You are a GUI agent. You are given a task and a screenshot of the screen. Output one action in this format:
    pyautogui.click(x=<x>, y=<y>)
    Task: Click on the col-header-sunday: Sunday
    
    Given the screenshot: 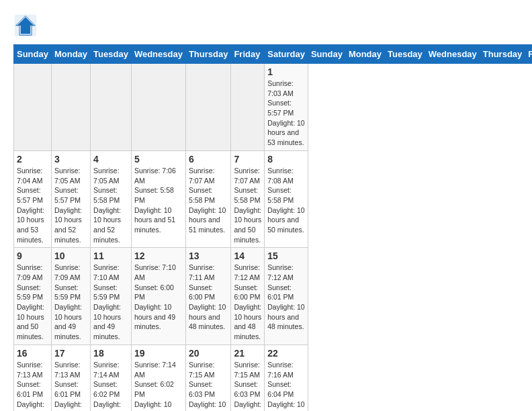 What is the action you would take?
    pyautogui.click(x=33, y=54)
    